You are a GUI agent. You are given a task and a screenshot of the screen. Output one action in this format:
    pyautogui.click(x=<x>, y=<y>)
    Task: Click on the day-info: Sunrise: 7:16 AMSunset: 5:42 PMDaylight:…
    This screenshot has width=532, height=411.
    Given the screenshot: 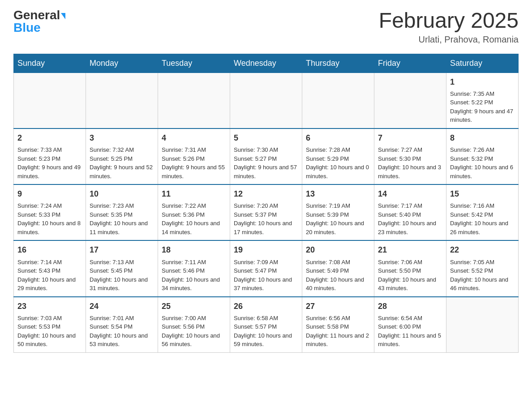 What is the action you would take?
    pyautogui.click(x=482, y=219)
    